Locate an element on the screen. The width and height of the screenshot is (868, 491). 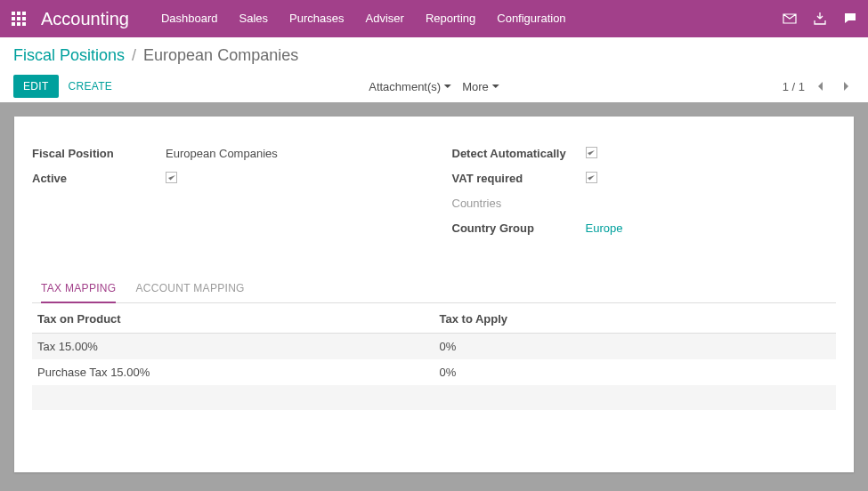
pager-next is located at coordinates (846, 86).